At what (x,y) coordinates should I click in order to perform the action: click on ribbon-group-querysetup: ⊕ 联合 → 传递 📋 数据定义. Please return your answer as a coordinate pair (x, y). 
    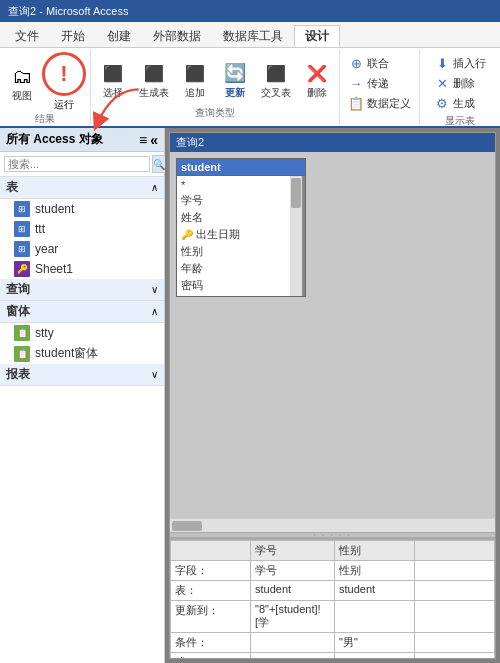
    Looking at the image, I should click on (380, 87).